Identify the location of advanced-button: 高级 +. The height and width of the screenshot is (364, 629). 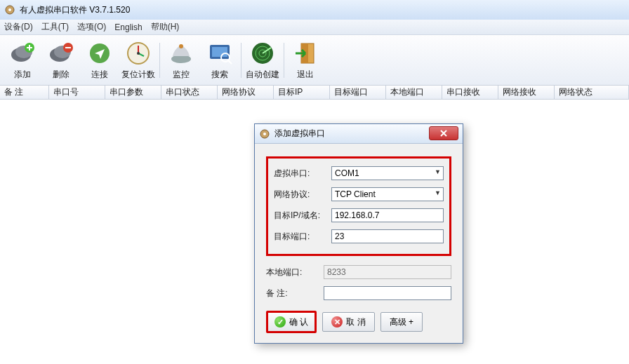
(402, 322).